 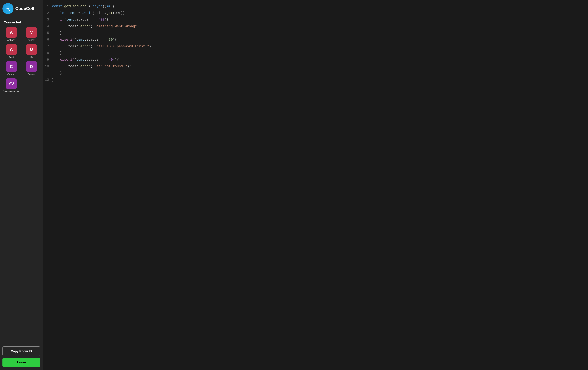 I want to click on user-item: D Daman, so click(x=32, y=68).